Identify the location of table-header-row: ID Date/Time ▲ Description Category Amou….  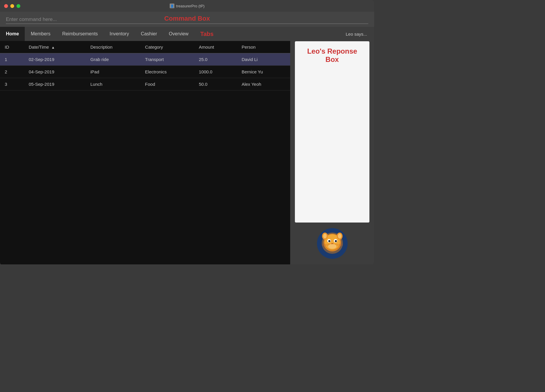
(145, 47).